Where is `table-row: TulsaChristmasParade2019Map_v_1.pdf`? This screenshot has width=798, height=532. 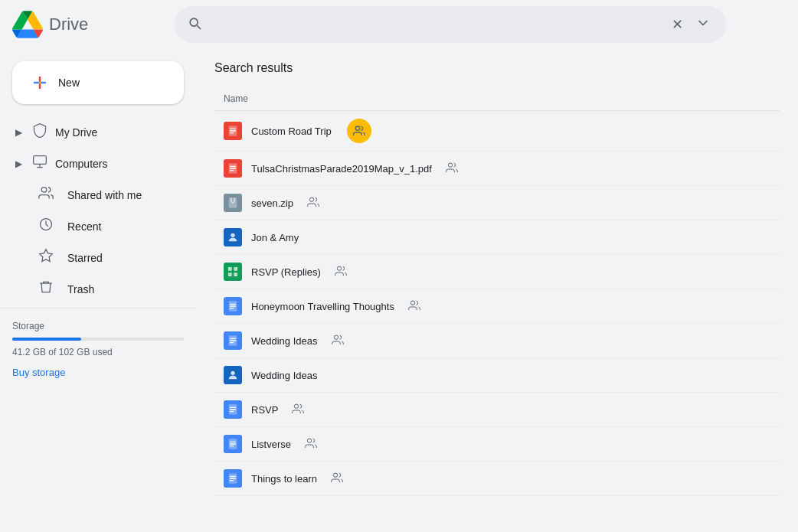 table-row: TulsaChristmasParade2019Map_v_1.pdf is located at coordinates (497, 168).